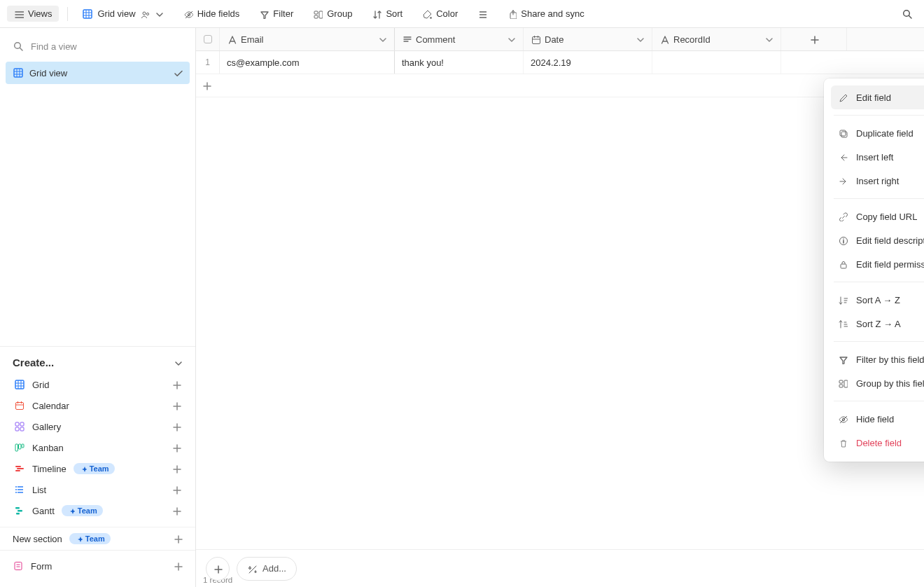 The height and width of the screenshot is (587, 924). What do you see at coordinates (843, 264) in the screenshot?
I see `lock-icon` at bounding box center [843, 264].